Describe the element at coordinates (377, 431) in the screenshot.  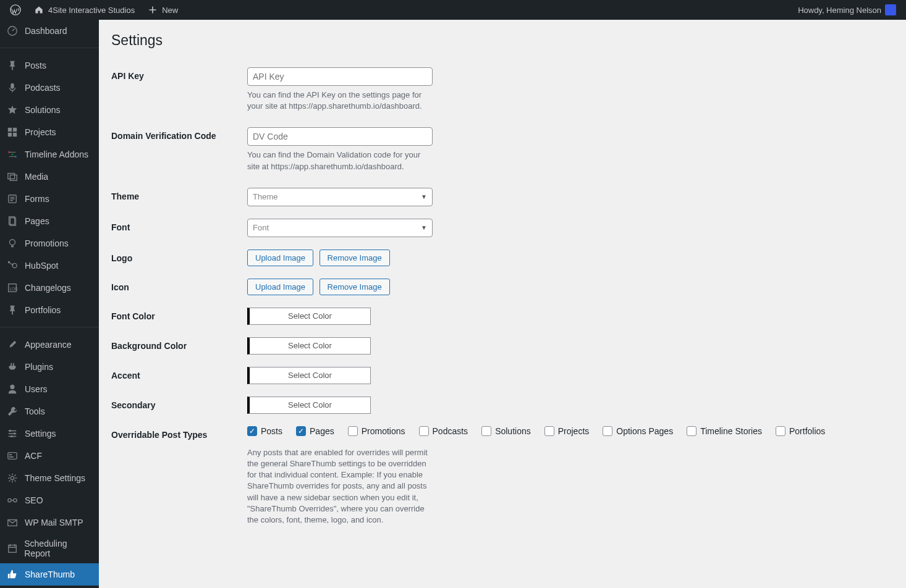
I see `checkbox-promotions: Promotions` at that location.